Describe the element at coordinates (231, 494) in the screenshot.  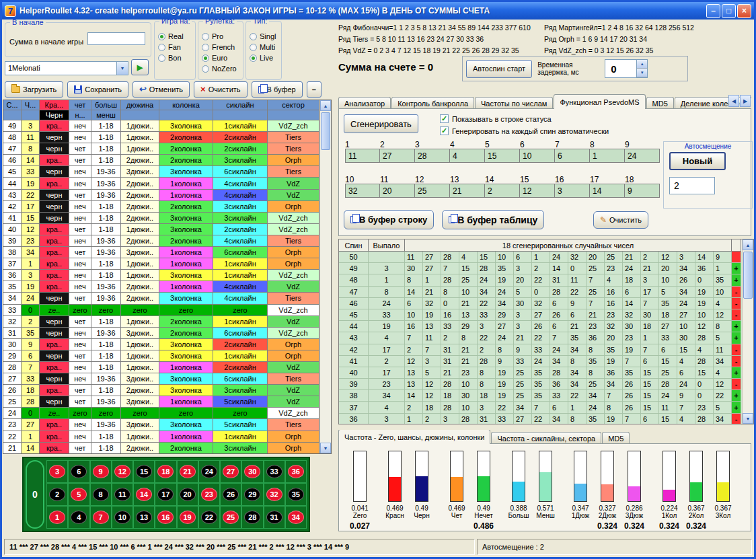
I see `board-cell: 26` at that location.